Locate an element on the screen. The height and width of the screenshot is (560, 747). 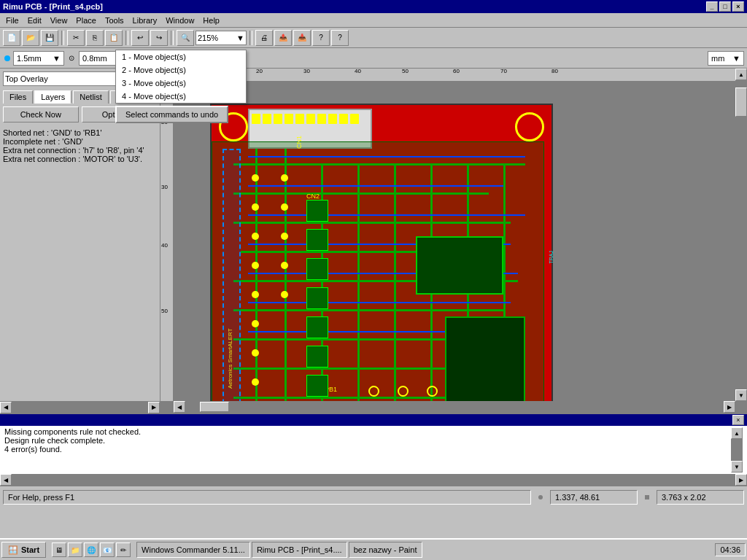
help-btn: ? is located at coordinates (321, 38).